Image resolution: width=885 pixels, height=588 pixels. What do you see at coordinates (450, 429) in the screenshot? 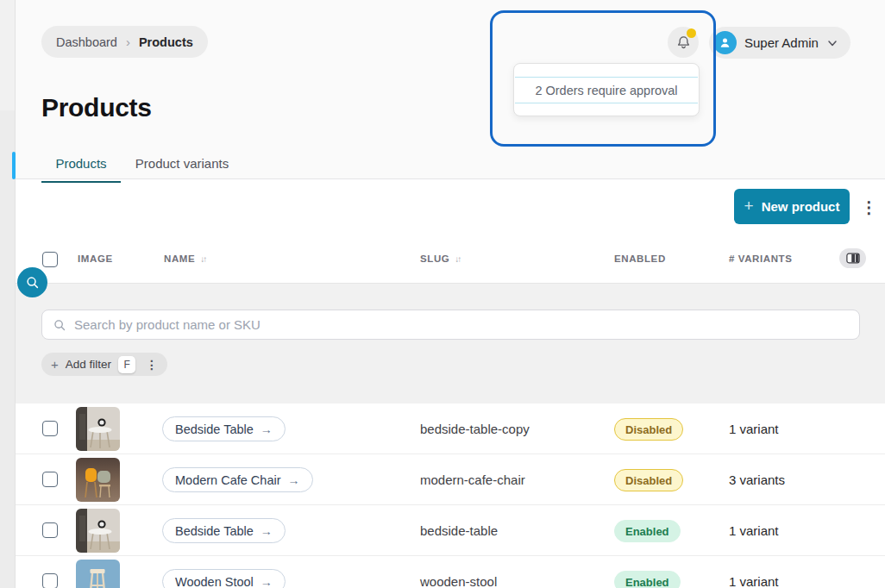
I see `table-row: Bedside Table → bedside-table-copy Disab…` at bounding box center [450, 429].